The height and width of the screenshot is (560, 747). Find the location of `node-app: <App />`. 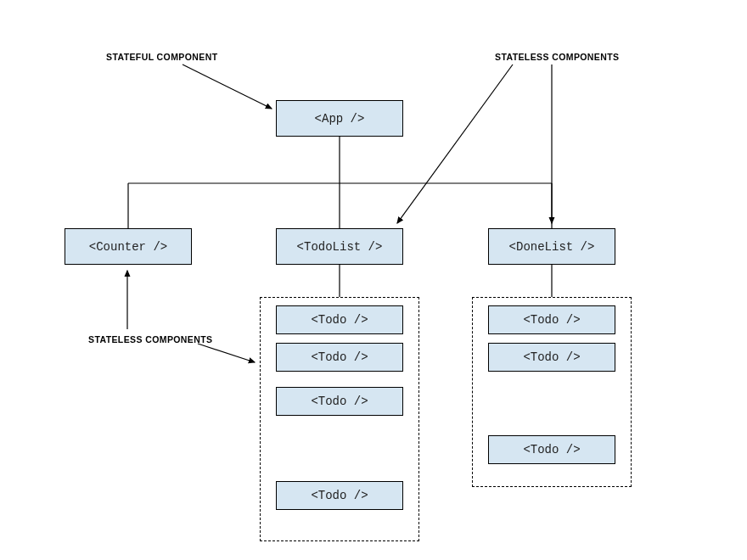

node-app: <App /> is located at coordinates (340, 119).